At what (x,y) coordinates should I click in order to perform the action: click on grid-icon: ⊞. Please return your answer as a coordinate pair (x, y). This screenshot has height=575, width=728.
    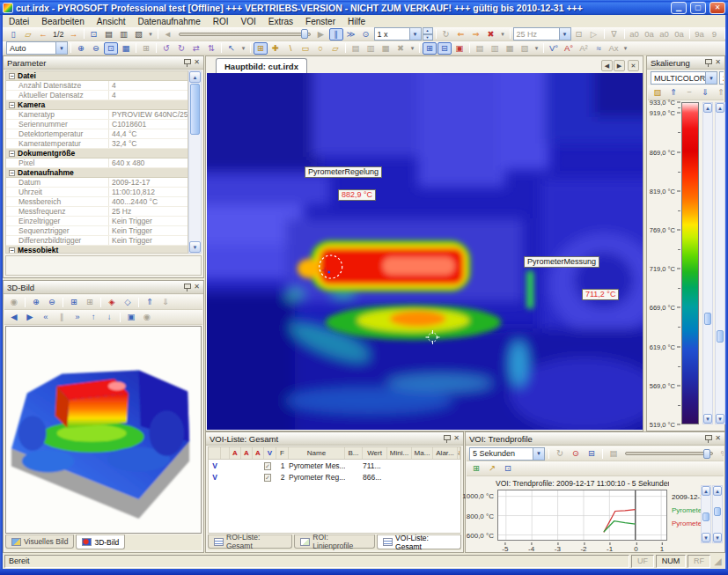
    Looking at the image, I should click on (146, 48).